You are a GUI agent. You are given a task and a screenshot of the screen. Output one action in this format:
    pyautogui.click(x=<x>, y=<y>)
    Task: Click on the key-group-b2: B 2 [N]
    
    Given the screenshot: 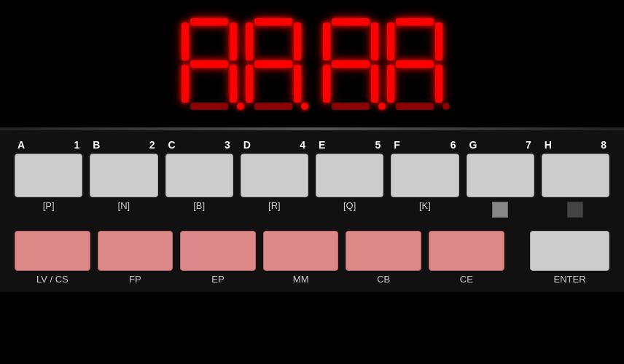 What is the action you would take?
    pyautogui.click(x=124, y=178)
    